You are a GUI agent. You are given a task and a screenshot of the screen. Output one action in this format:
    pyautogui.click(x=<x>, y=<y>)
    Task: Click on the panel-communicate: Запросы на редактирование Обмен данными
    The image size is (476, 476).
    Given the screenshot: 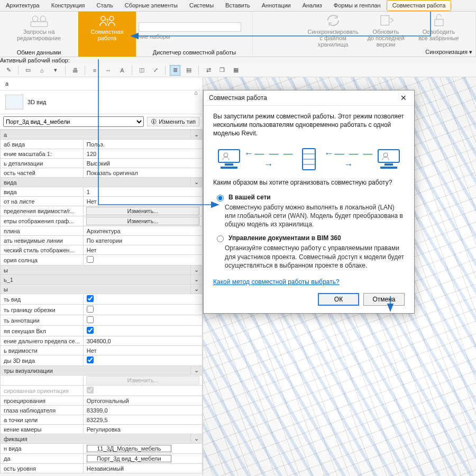 What is the action you would take?
    pyautogui.click(x=39, y=34)
    